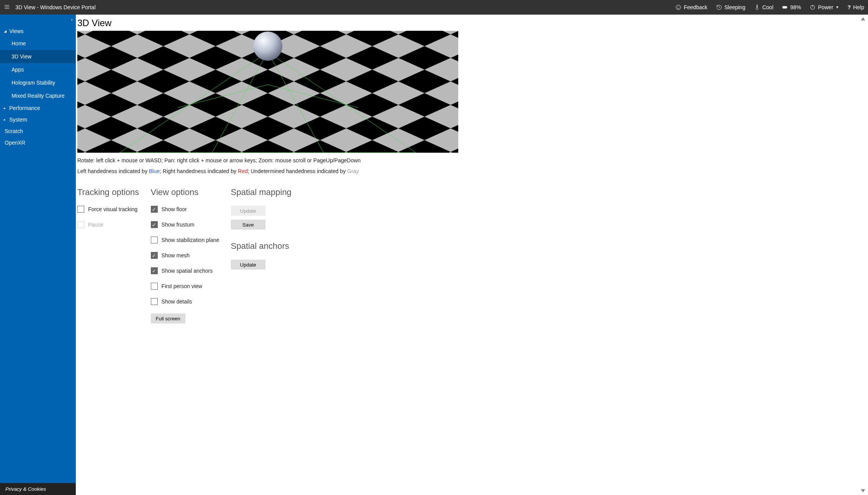 Image resolution: width=868 pixels, height=495 pixels. Describe the element at coordinates (863, 19) in the screenshot. I see `scroll-up-icon` at that location.